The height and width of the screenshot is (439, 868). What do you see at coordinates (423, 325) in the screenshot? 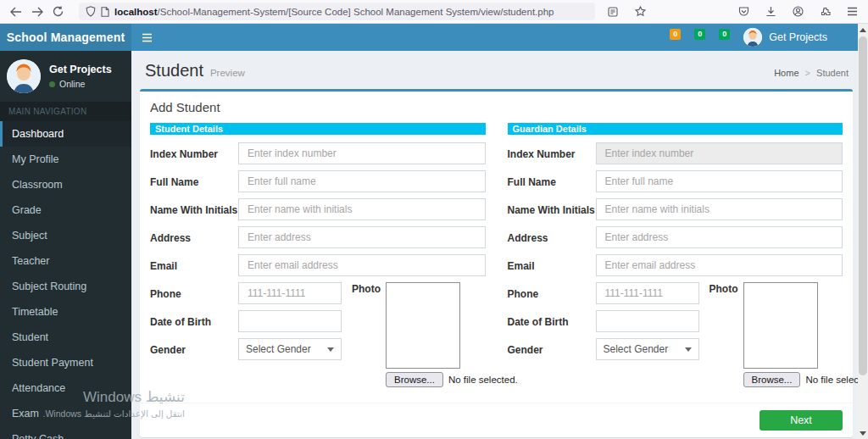
I see `student-photo-preview` at bounding box center [423, 325].